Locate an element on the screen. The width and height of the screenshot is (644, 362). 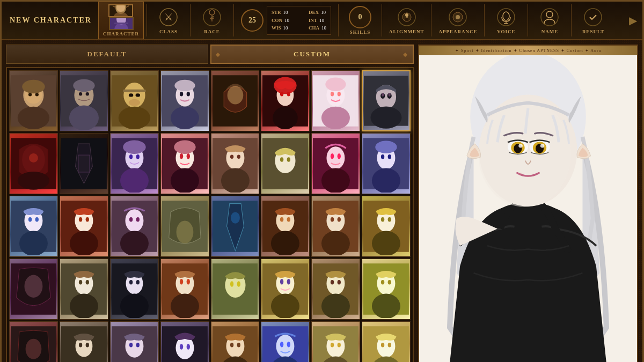
ability-scores-box: STR 10 CON 10 WIS 10 is located at coordinates (299, 20).